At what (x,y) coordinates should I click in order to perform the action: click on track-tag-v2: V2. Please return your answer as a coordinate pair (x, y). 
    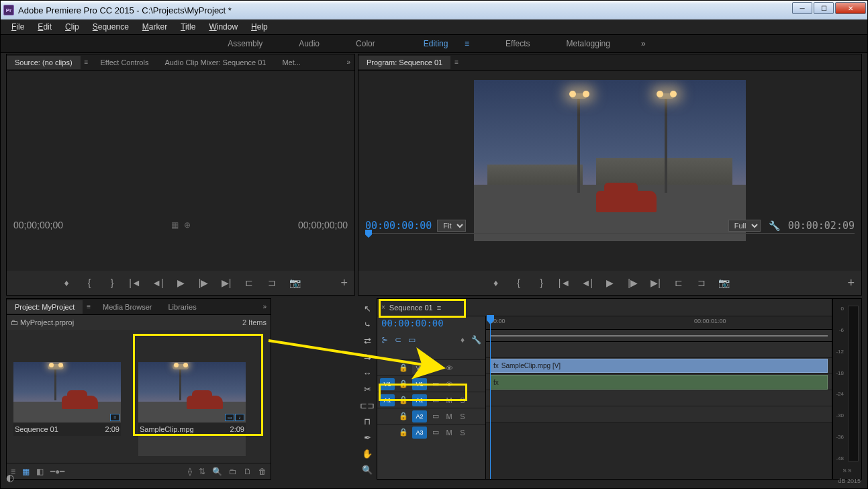
    Looking at the image, I should click on (420, 368).